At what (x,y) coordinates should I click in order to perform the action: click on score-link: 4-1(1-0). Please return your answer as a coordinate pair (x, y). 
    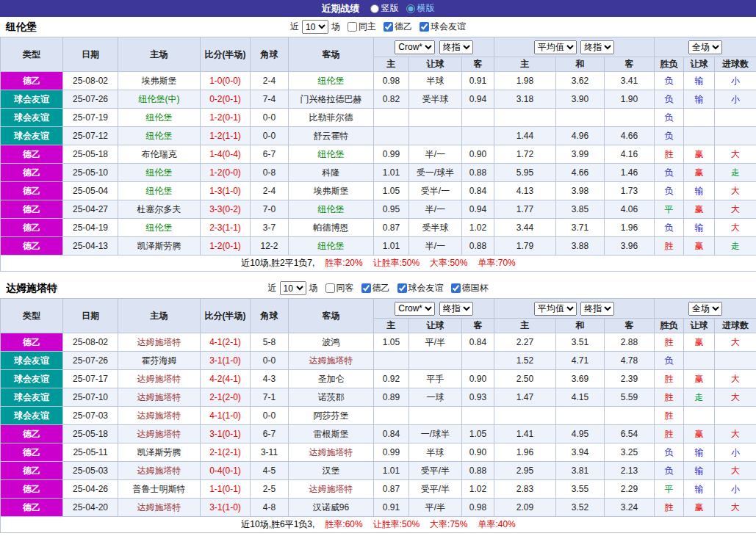
    Looking at the image, I should click on (226, 416).